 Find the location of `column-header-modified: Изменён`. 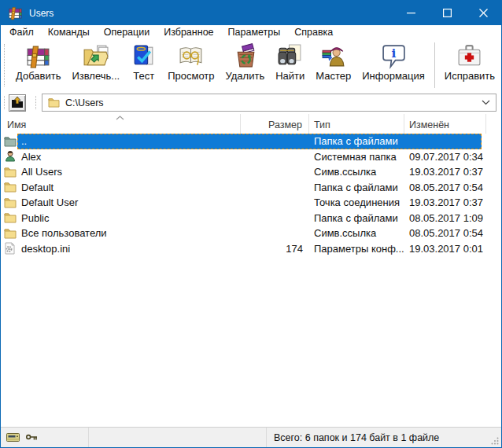

column-header-modified: Изменён is located at coordinates (445, 124).